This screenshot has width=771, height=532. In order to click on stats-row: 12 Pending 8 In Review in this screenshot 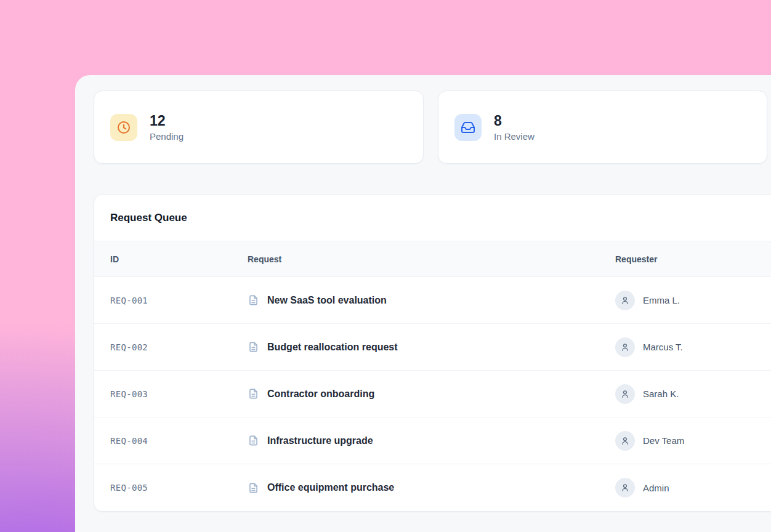, I will do `click(430, 127)`.